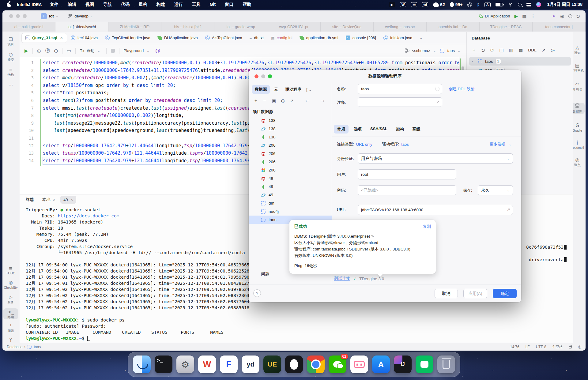 Image resolution: width=588 pixels, height=380 pixels. Describe the element at coordinates (68, 200) in the screenshot. I see `terminal-tab: 49✕` at that location.